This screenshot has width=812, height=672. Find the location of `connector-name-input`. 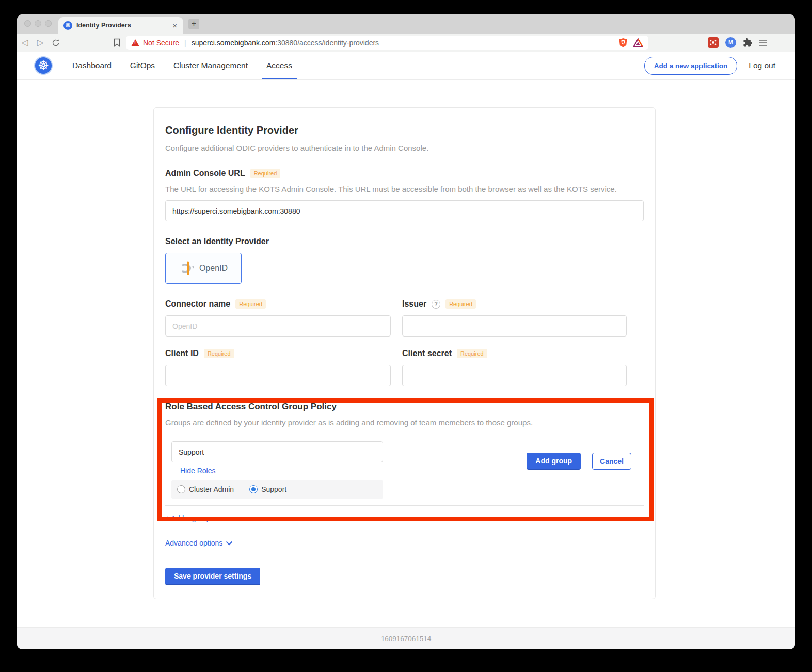

connector-name-input is located at coordinates (278, 326).